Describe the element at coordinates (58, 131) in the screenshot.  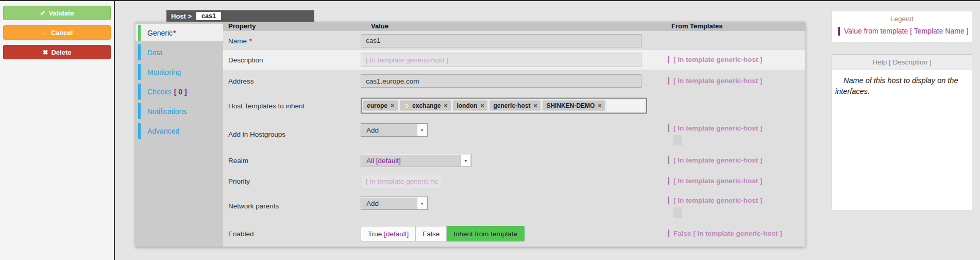
I see `action-sidebar: ✔ Validate ← Cancel ✖ Delete` at that location.